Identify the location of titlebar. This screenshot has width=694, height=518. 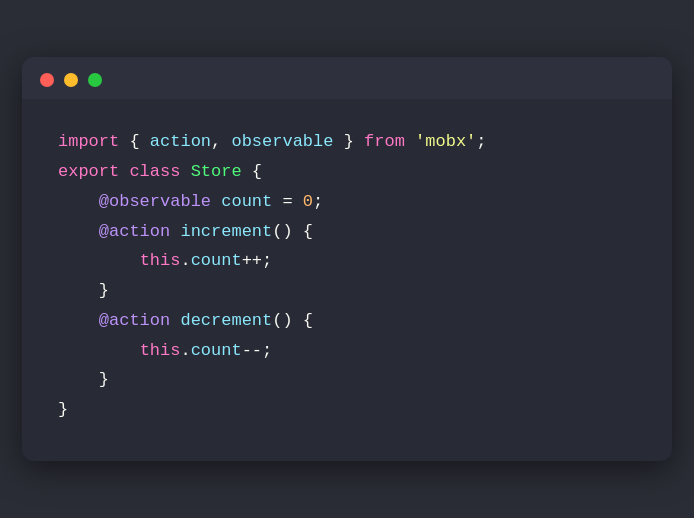
(347, 78).